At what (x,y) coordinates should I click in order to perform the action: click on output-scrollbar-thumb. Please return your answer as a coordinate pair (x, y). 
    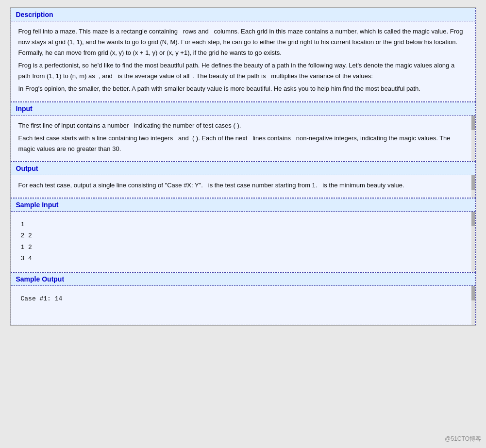
    Looking at the image, I should click on (473, 183).